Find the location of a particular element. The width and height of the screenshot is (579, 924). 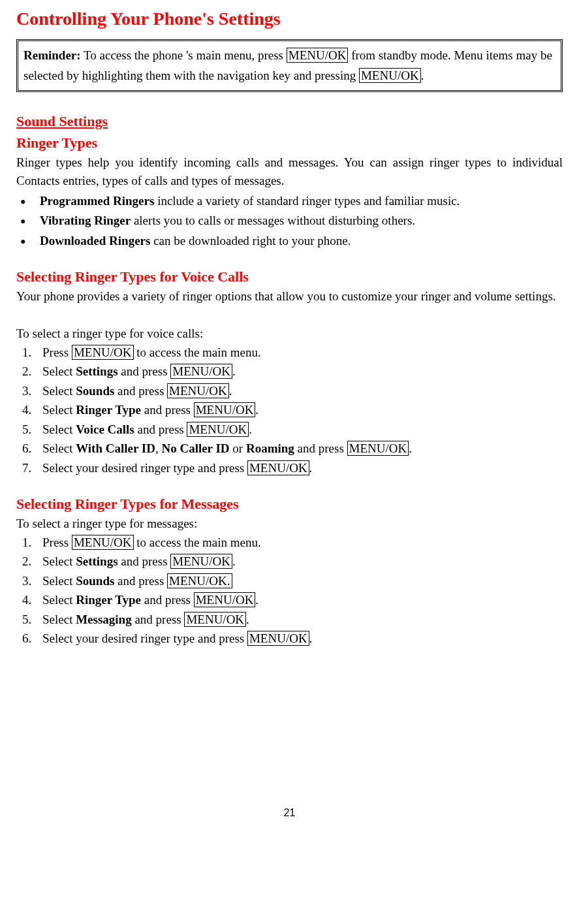

messages-heading: Selecting Ringer Types for Messages is located at coordinates (290, 504).